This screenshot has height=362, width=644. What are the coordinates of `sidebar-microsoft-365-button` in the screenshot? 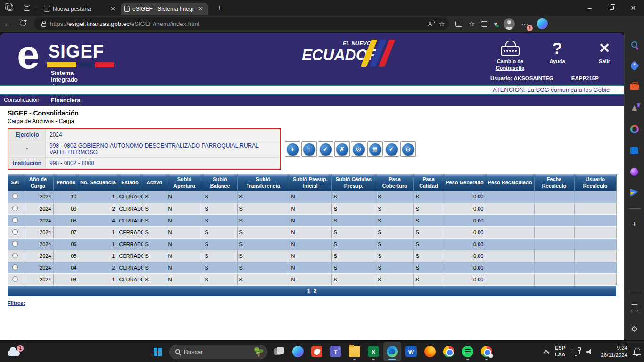 It's located at (635, 129).